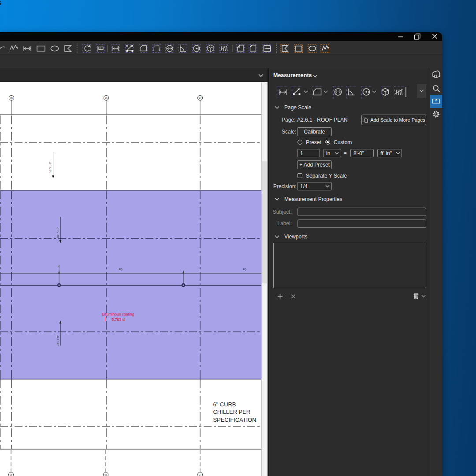 Image resolution: width=476 pixels, height=476 pixels. I want to click on svg-text: 6" CURB, so click(225, 405).